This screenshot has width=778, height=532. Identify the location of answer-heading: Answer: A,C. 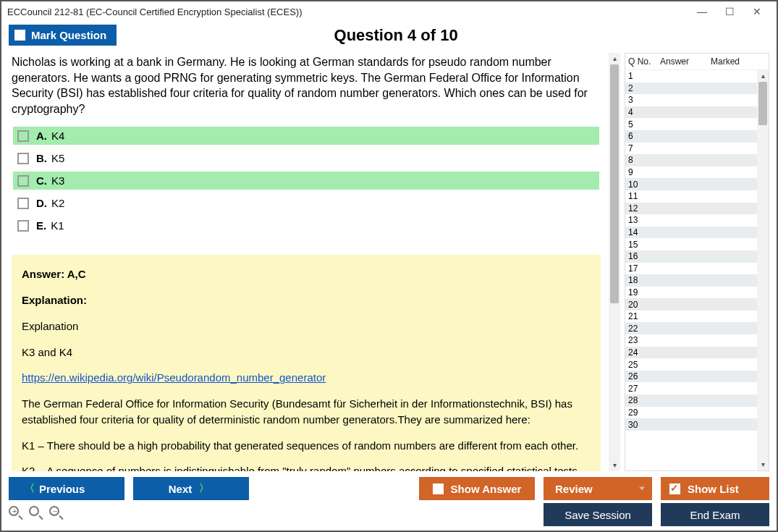
(54, 274).